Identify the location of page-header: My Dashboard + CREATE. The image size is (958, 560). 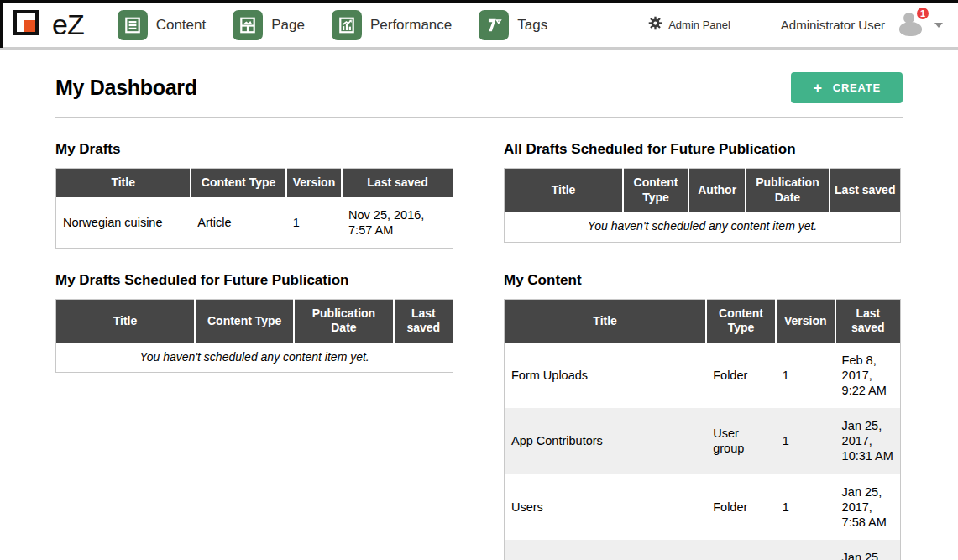
(479, 95).